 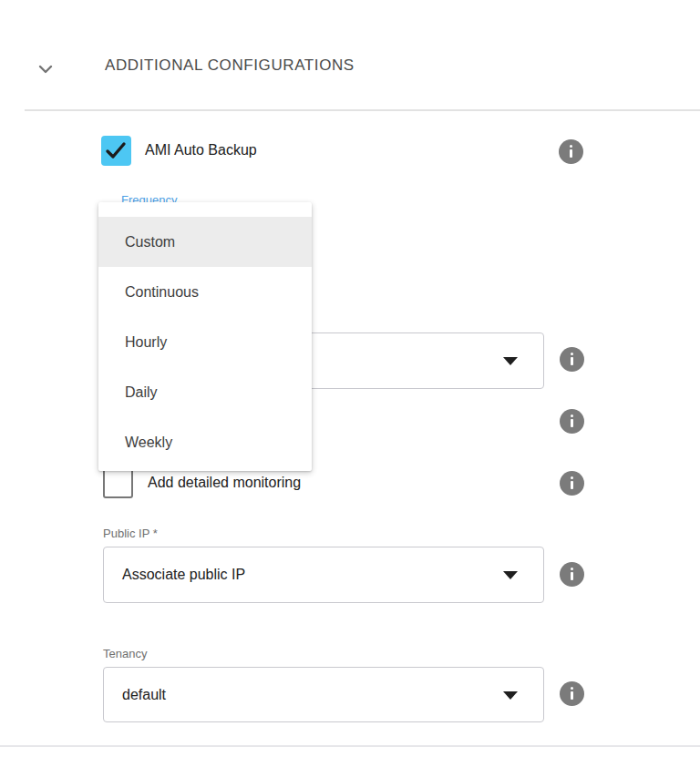 I want to click on section-divider, so click(x=363, y=110).